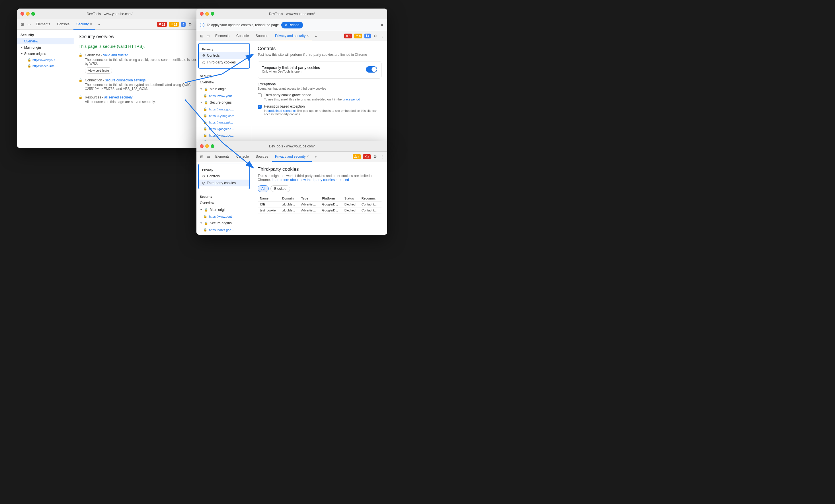 The height and width of the screenshot is (504, 835). I want to click on col-type: Type, so click(309, 198).